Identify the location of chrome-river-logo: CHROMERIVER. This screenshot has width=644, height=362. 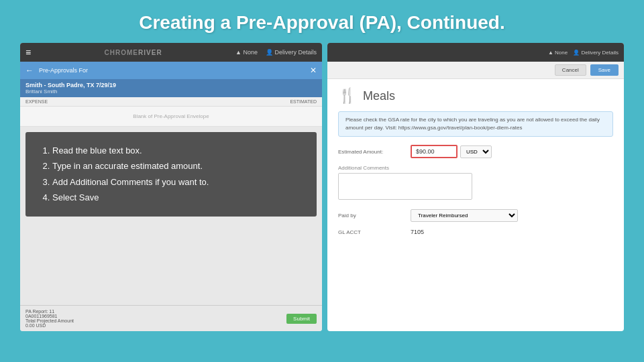
(133, 52).